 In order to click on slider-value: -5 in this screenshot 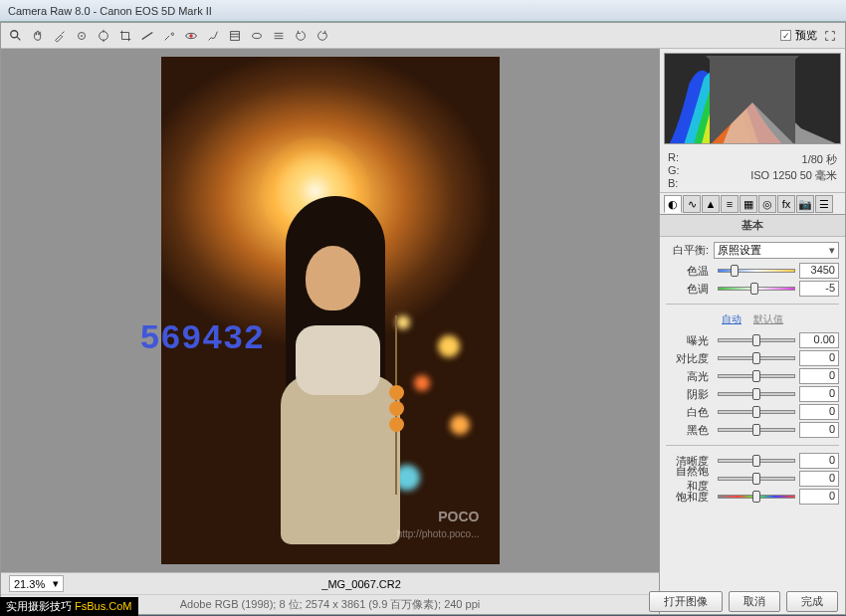, I will do `click(819, 289)`.